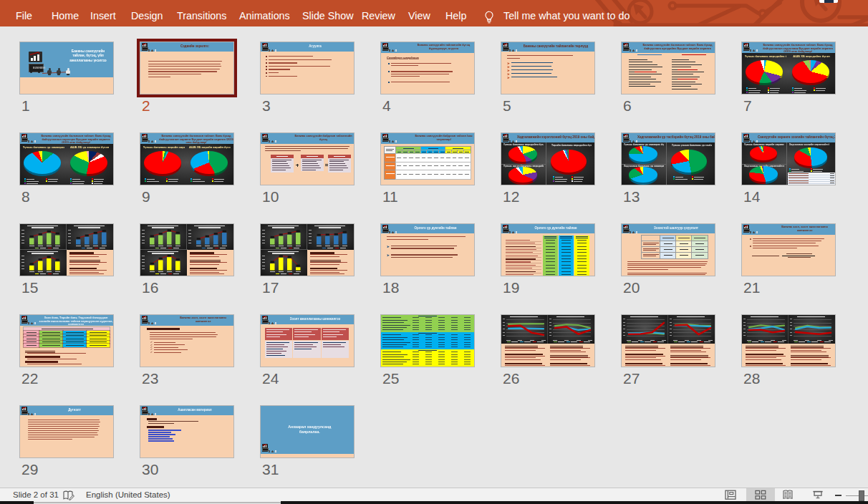 The height and width of the screenshot is (504, 868). Describe the element at coordinates (789, 341) in the screenshot. I see `slide-28-lines2-content` at that location.